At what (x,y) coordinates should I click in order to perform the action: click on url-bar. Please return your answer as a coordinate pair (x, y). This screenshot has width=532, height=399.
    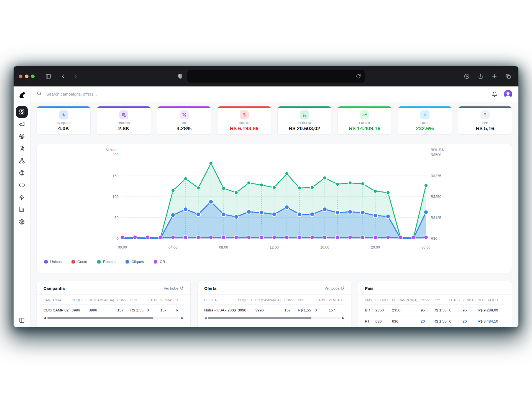
    Looking at the image, I should click on (276, 76).